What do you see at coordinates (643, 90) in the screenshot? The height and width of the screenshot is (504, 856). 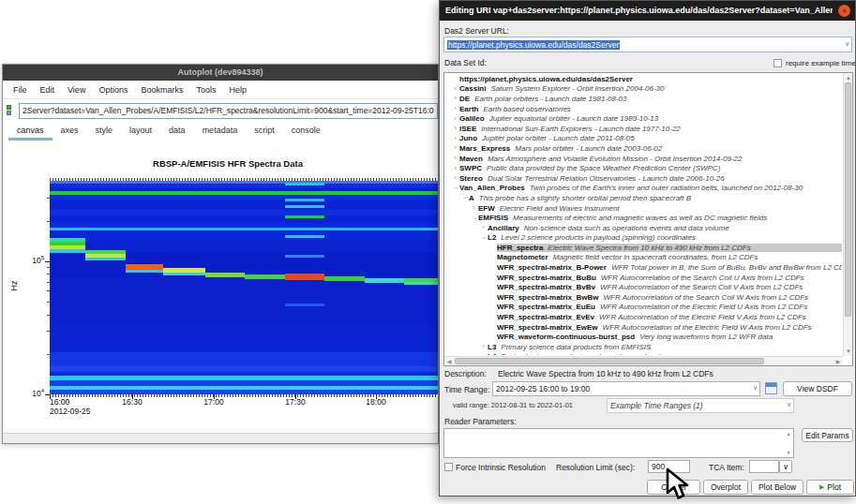 I see `tree-item-cassini: ›CassiniSaturn System Explorer - Orbit I…` at bounding box center [643, 90].